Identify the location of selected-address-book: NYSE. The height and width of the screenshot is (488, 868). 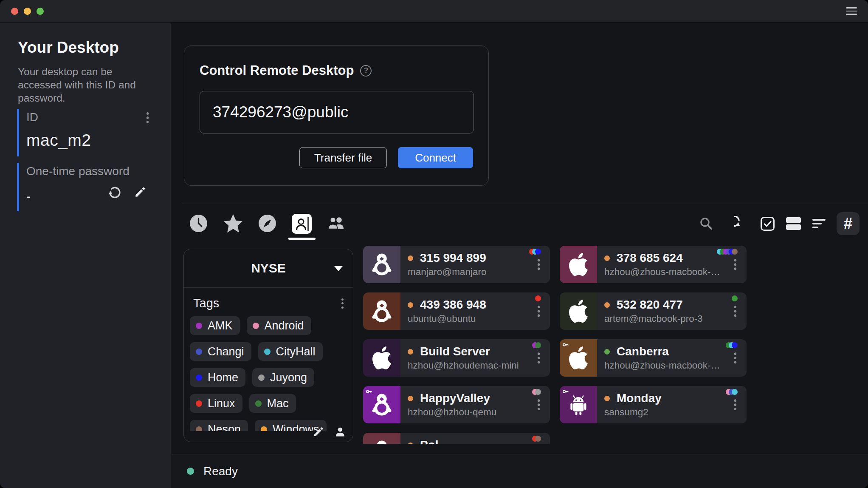
(268, 268).